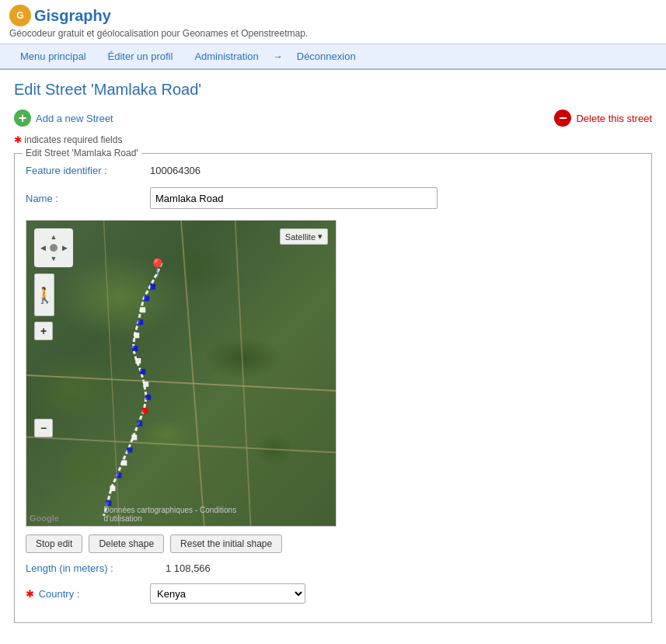 The height and width of the screenshot is (644, 666). I want to click on edit-buttons-row: Stop edit Delete shape Reset the initial…, so click(333, 544).